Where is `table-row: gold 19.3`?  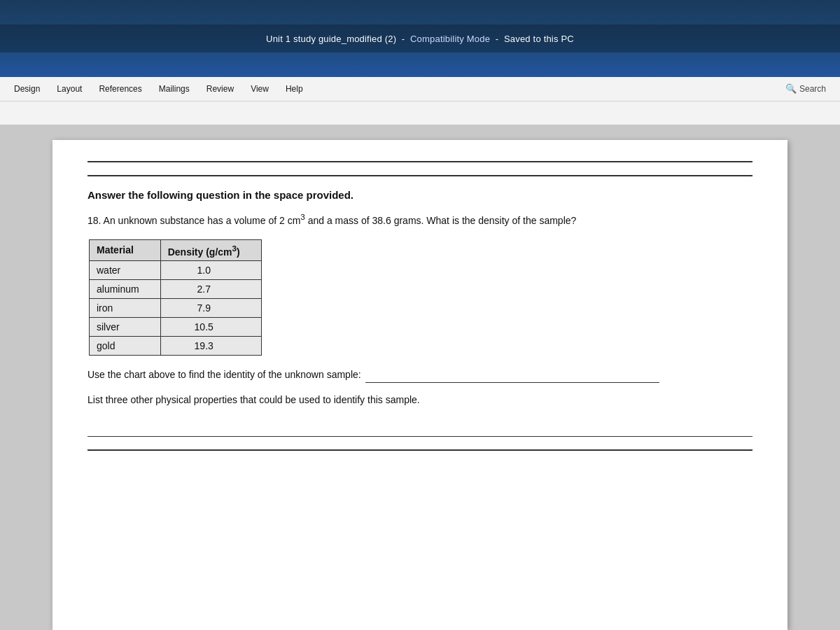
table-row: gold 19.3 is located at coordinates (176, 346).